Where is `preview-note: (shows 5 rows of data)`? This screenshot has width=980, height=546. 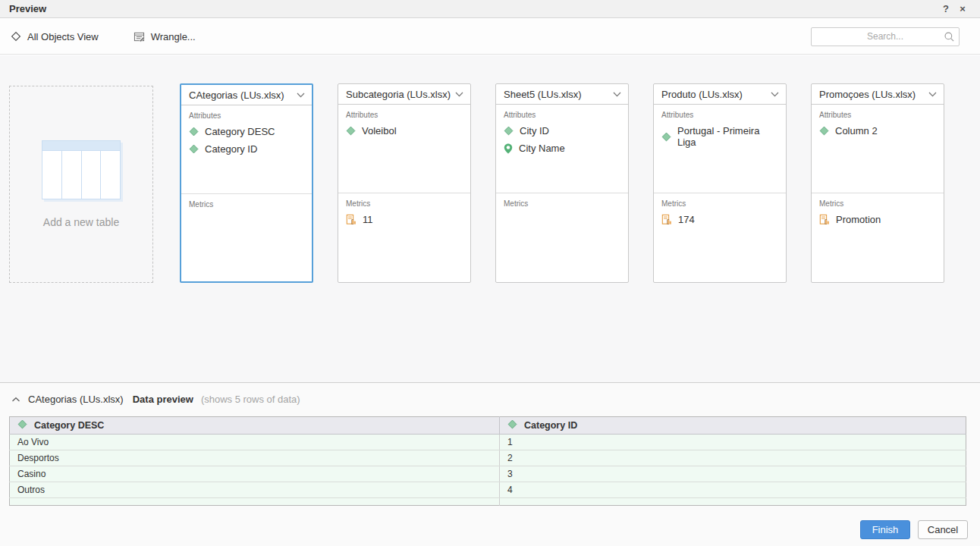 preview-note: (shows 5 rows of data) is located at coordinates (250, 399).